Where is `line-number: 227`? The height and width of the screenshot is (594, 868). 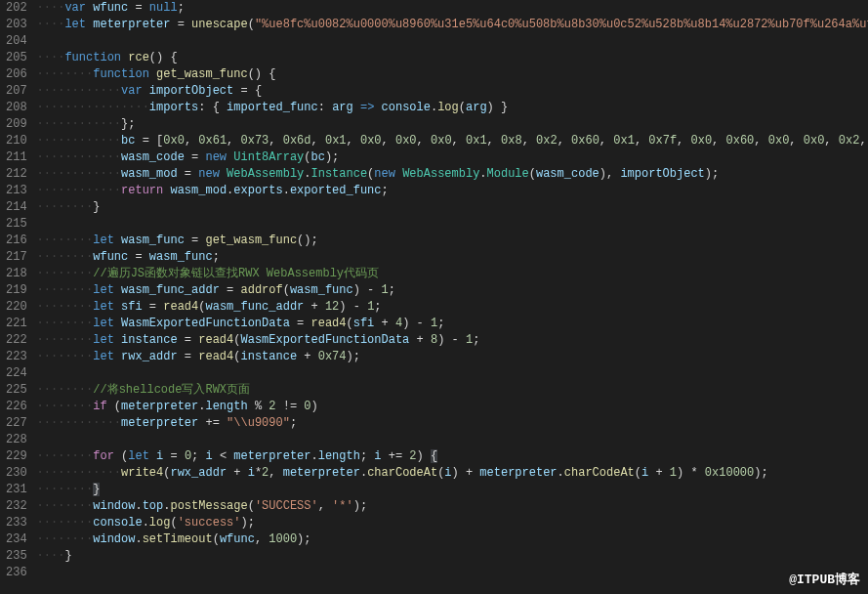
line-number: 227 is located at coordinates (17, 424).